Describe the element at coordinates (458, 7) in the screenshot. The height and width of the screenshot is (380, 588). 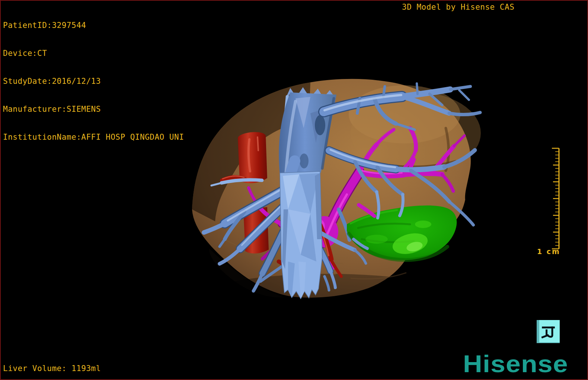
I see `model-title: 3D Model by Hisense CAS` at that location.